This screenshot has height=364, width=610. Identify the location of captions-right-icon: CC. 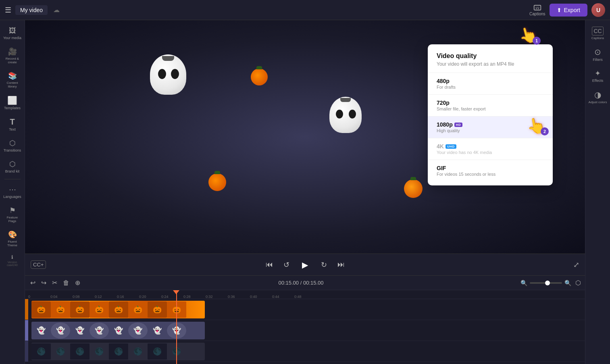
(598, 31).